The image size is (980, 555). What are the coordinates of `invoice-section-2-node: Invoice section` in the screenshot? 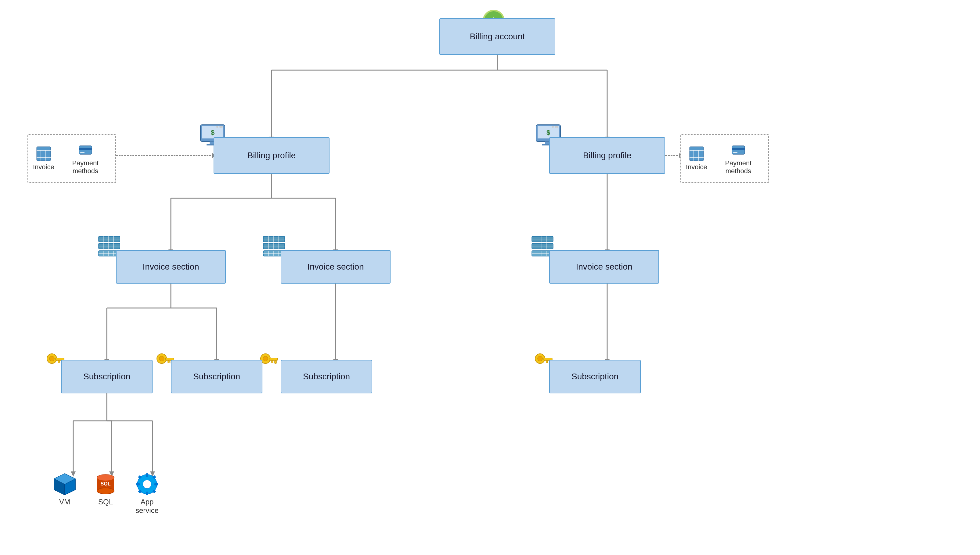 It's located at (336, 267).